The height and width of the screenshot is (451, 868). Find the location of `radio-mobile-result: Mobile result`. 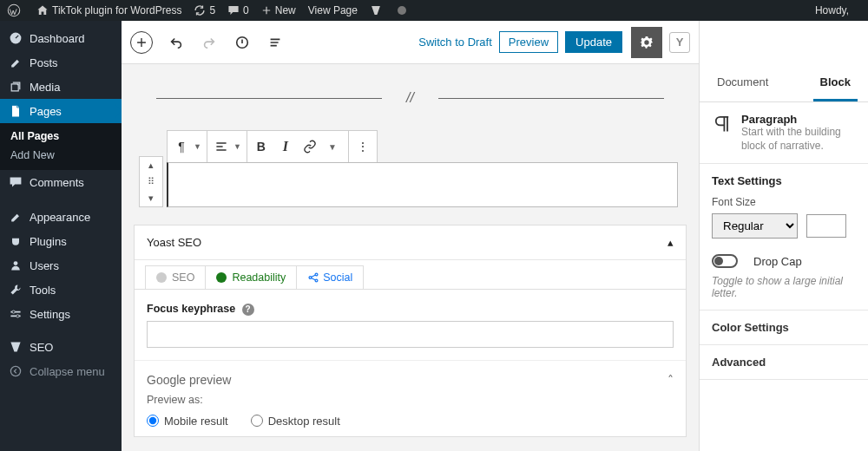

radio-mobile-result: Mobile result is located at coordinates (187, 422).